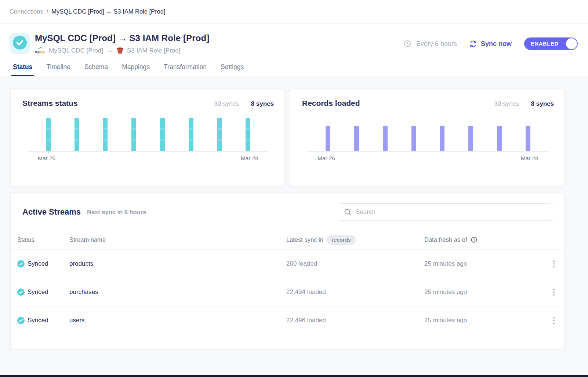 This screenshot has width=588, height=377. Describe the element at coordinates (427, 137) in the screenshot. I see `records-loaded-card: Records loaded 30 syncs 8 syncs Mar 26 M…` at that location.